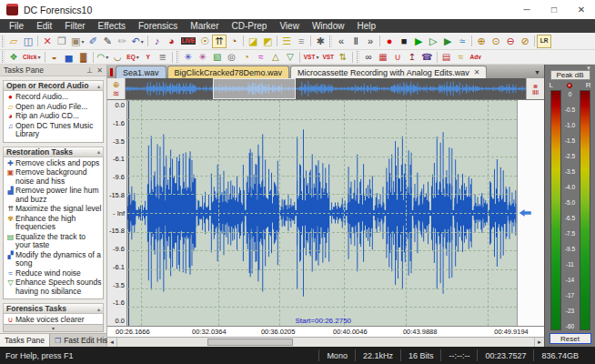 The height and width of the screenshot is (364, 595). Describe the element at coordinates (290, 56) in the screenshot. I see `speech-funnel-icon: ▽` at that location.